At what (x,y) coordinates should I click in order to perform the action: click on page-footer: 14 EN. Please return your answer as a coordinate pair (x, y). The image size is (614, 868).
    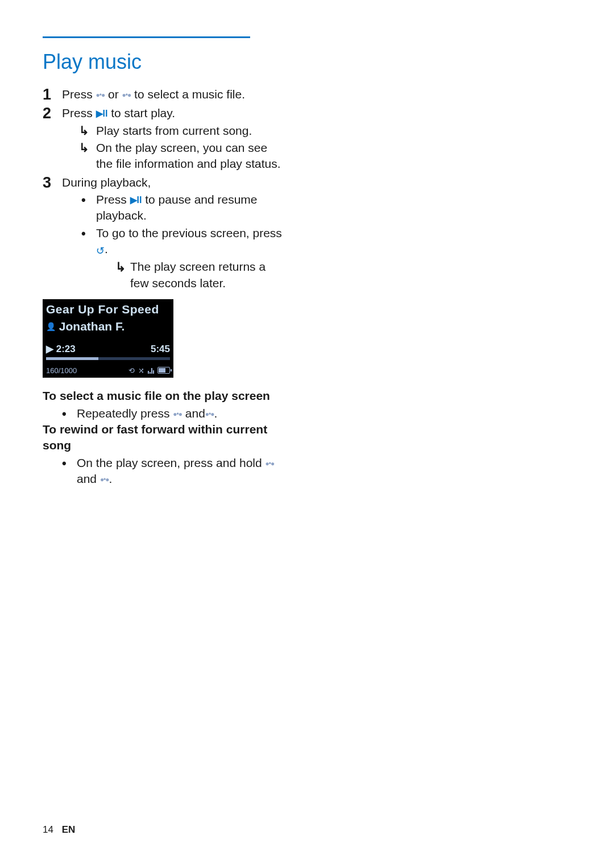
    Looking at the image, I should click on (59, 830).